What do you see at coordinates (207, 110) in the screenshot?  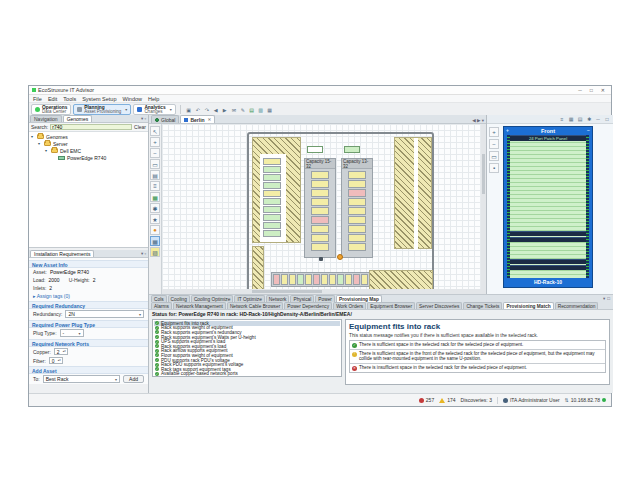 I see `redo-icon: ↷` at bounding box center [207, 110].